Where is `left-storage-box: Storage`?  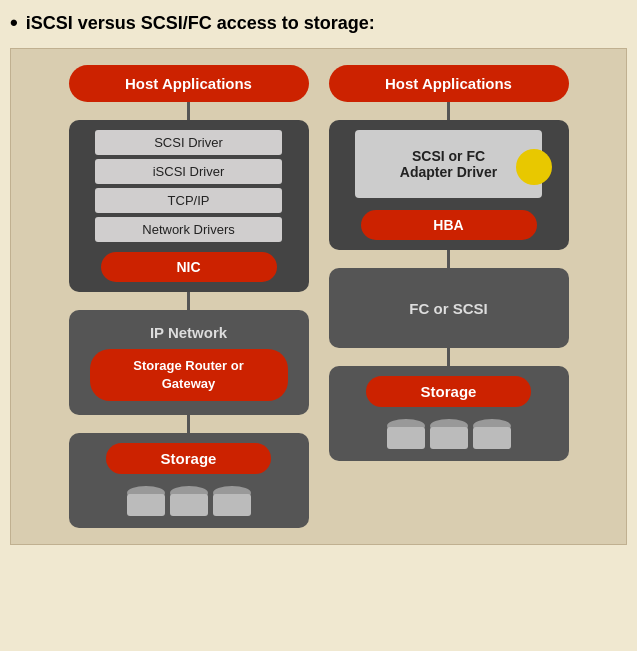
left-storage-box: Storage is located at coordinates (189, 480).